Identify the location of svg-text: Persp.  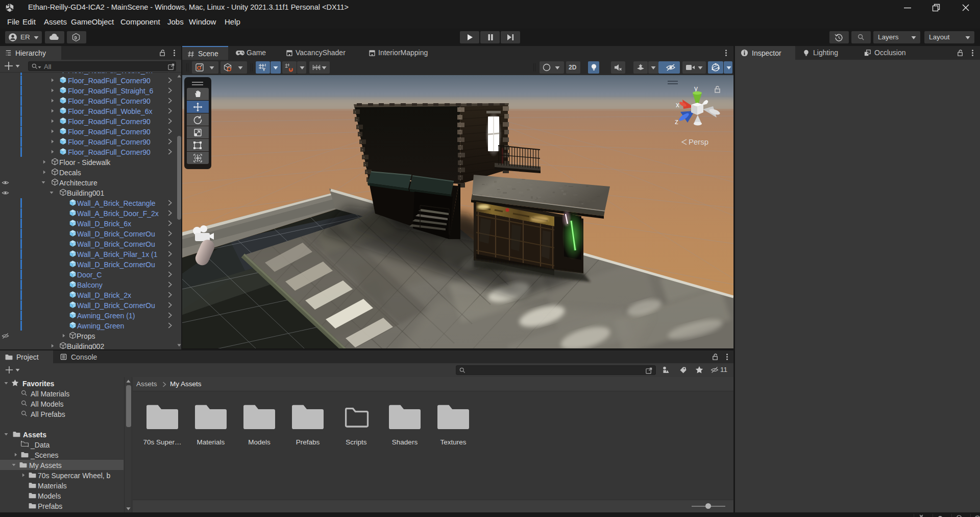
(698, 142).